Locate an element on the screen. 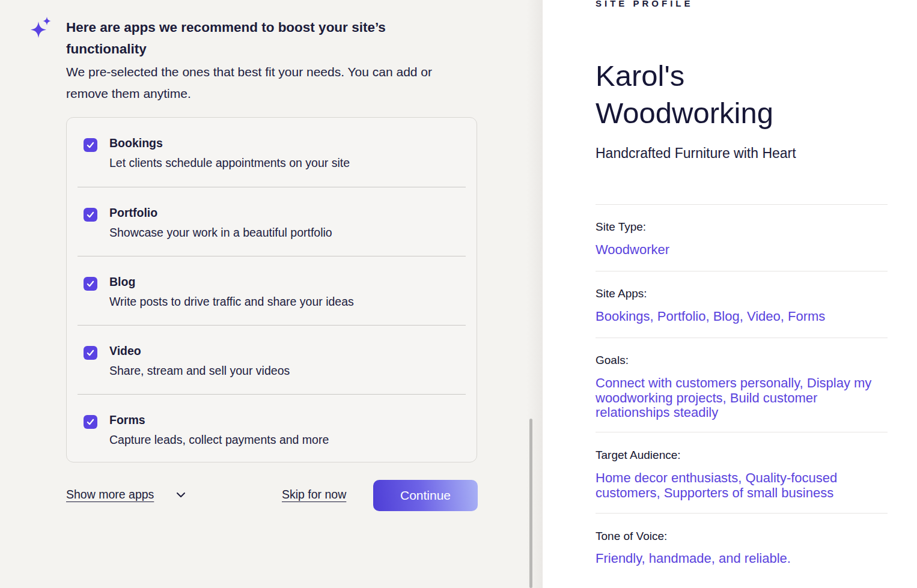 The height and width of the screenshot is (588, 917). site-type-label: Site Type: is located at coordinates (742, 227).